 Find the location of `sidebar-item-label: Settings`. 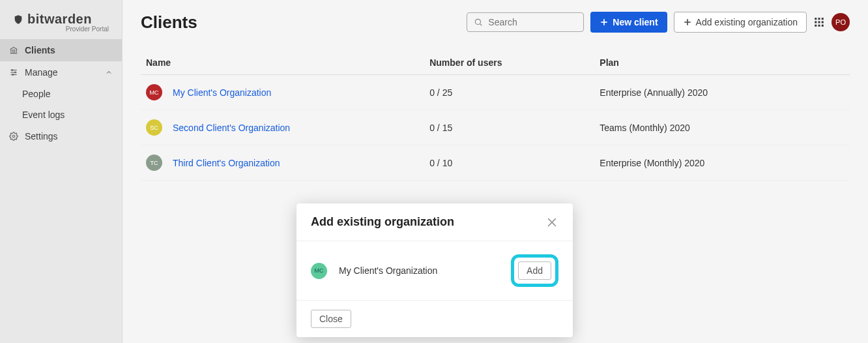

sidebar-item-label: Settings is located at coordinates (42, 136).